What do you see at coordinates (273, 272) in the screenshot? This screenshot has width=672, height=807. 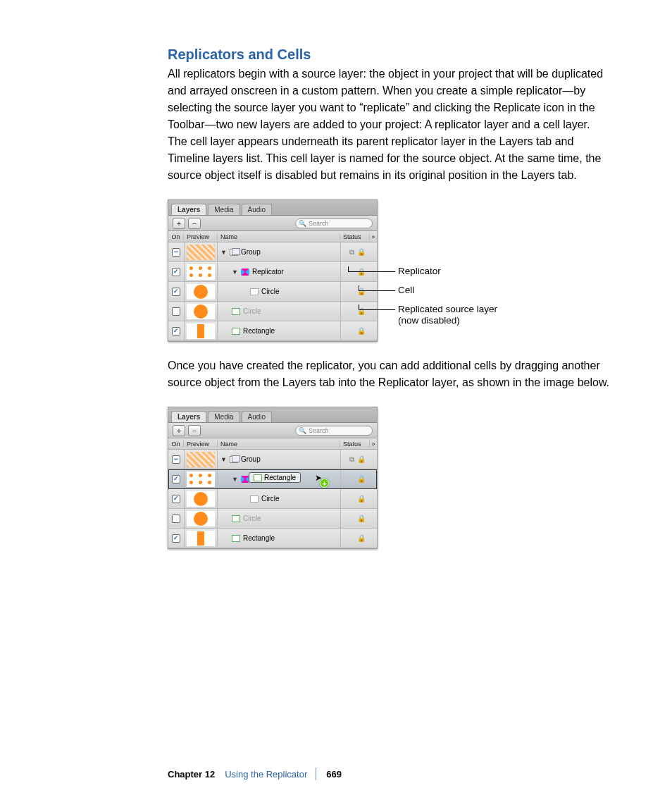 I see `layer-row-replicator: ▼Replicator 🔒` at bounding box center [273, 272].